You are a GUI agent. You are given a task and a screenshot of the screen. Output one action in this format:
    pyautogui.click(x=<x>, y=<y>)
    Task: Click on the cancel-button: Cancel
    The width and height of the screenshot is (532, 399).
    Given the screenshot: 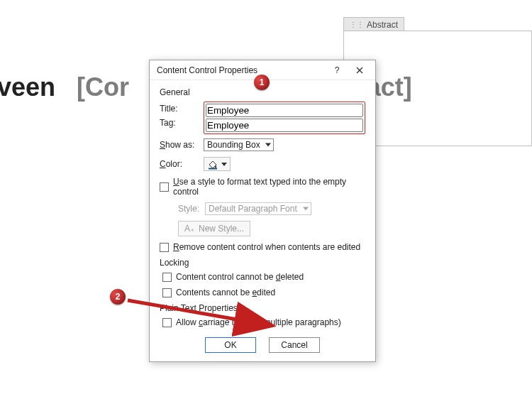 What is the action you would take?
    pyautogui.click(x=294, y=345)
    